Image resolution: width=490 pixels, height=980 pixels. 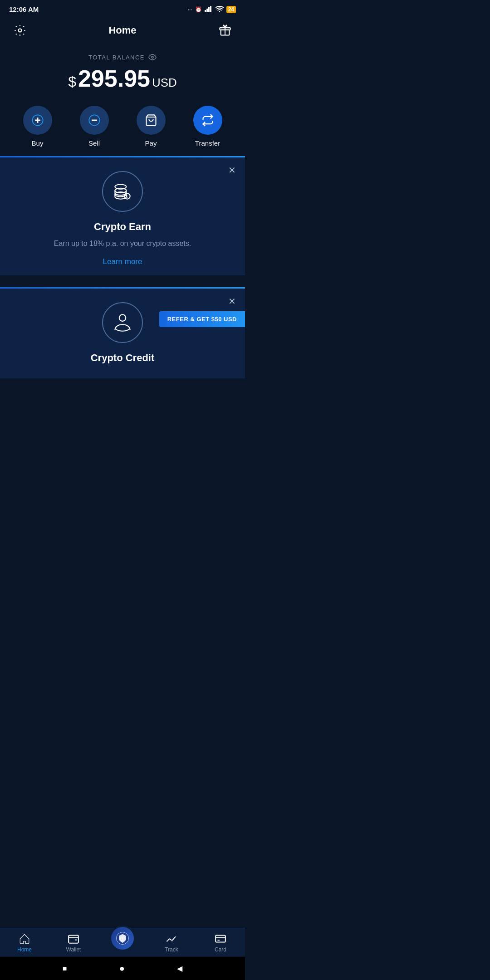 I want to click on sell-label: Sell, so click(x=94, y=143).